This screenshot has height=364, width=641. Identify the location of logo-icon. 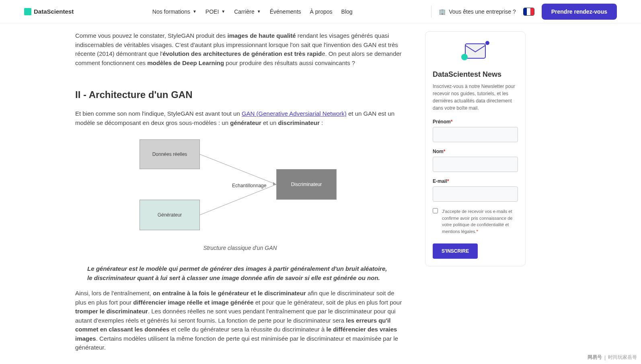
(28, 12).